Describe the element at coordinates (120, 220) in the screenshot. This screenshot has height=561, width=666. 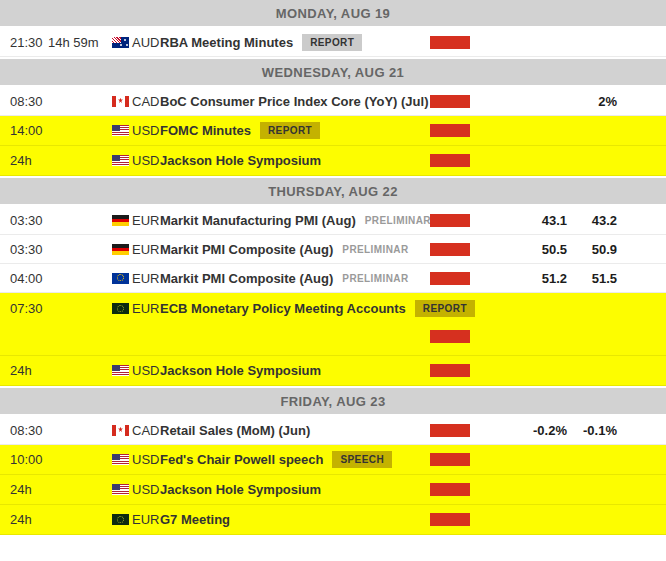
I see `deu-flag-icon` at that location.